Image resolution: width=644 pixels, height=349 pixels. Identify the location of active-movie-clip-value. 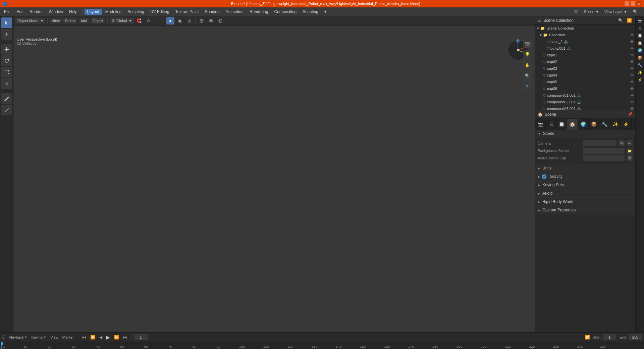
(604, 158).